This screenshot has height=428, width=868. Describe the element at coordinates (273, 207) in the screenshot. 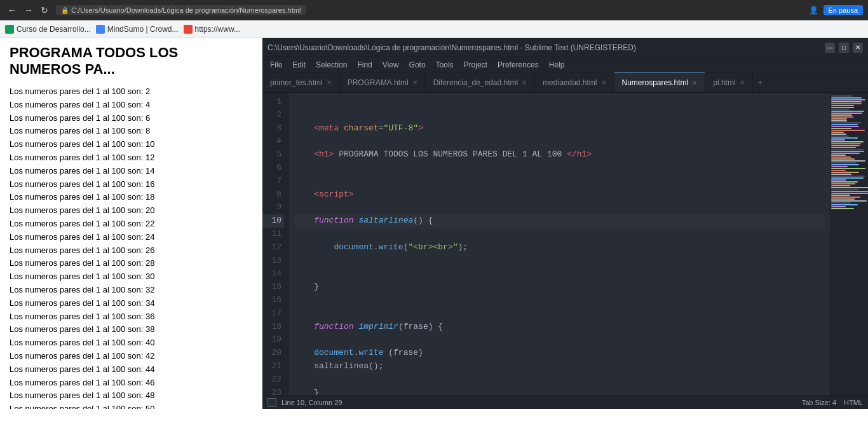

I see `line-number: 9` at that location.